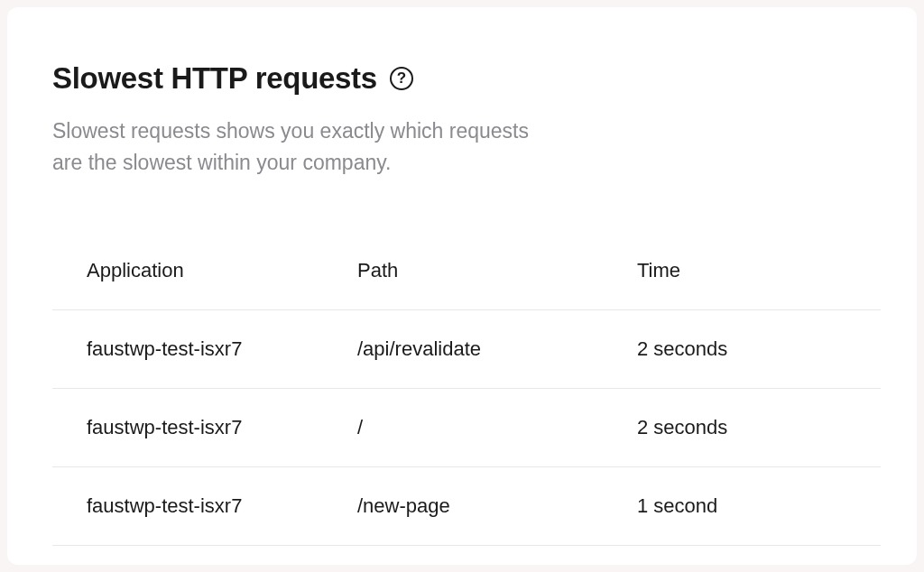 This screenshot has height=572, width=924. Describe the element at coordinates (222, 271) in the screenshot. I see `column-header-application: Application` at that location.